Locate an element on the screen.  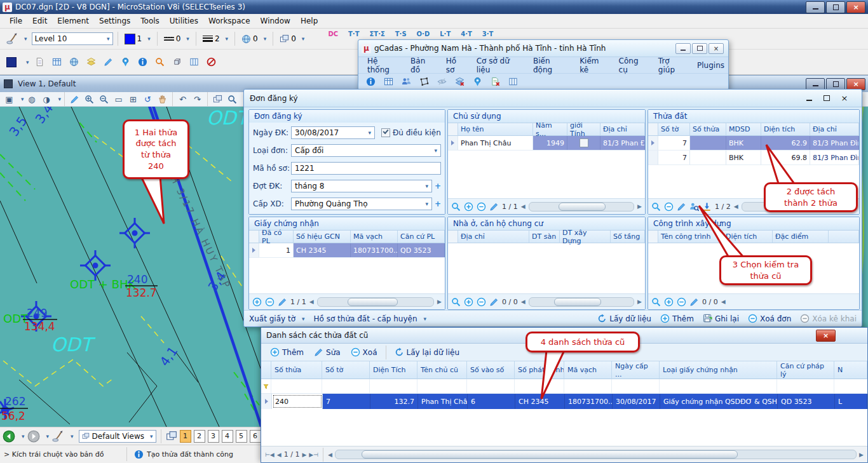
layers-remove-icon is located at coordinates (460, 81).